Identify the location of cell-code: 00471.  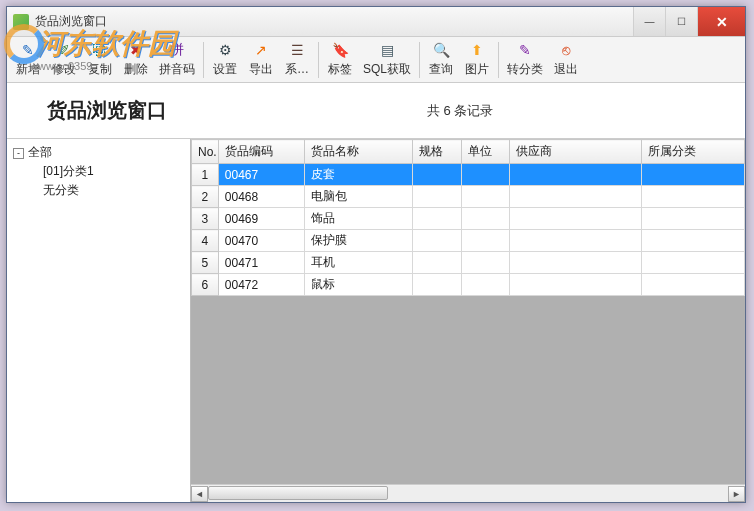
(262, 263).